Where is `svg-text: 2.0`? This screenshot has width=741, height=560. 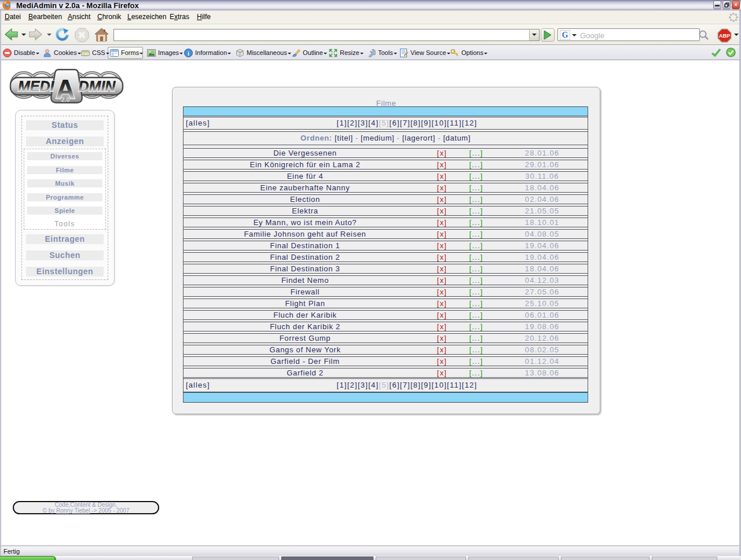
svg-text: 2.0 is located at coordinates (66, 100).